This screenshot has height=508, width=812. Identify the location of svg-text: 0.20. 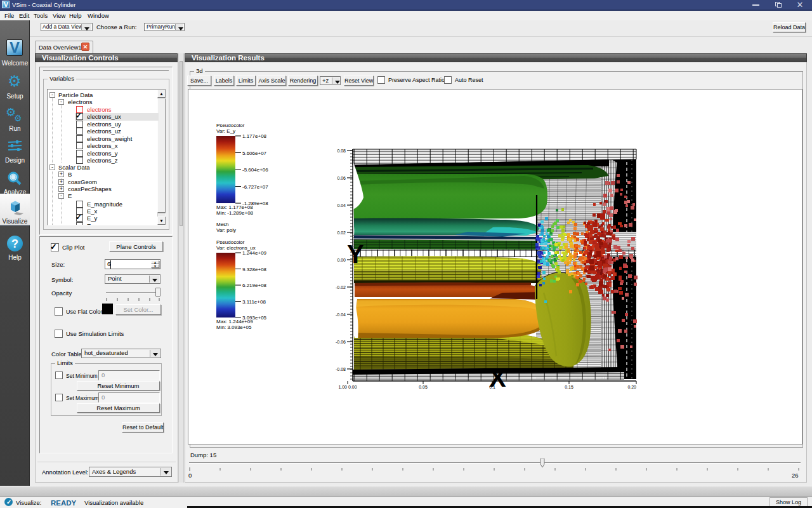
(632, 387).